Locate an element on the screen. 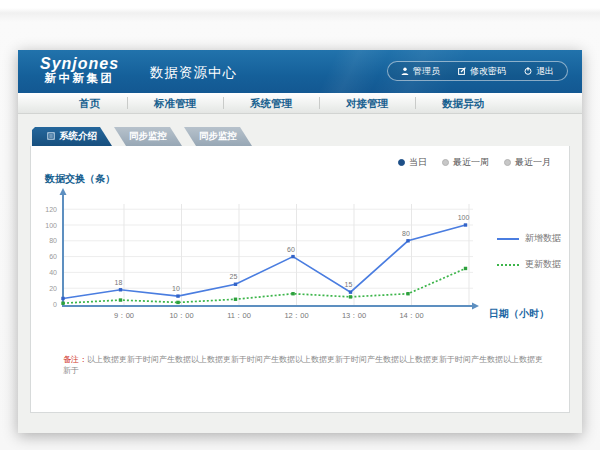 The image size is (600, 450). user-actions: 管理员 修改密码 退出 is located at coordinates (478, 71).